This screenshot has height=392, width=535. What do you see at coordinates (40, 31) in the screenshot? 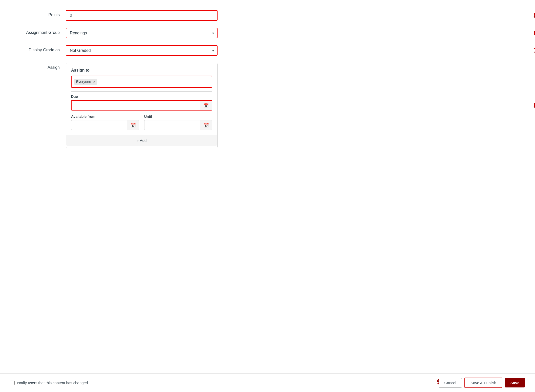
I see `assignment-group-label: Assignment Group` at bounding box center [40, 31].